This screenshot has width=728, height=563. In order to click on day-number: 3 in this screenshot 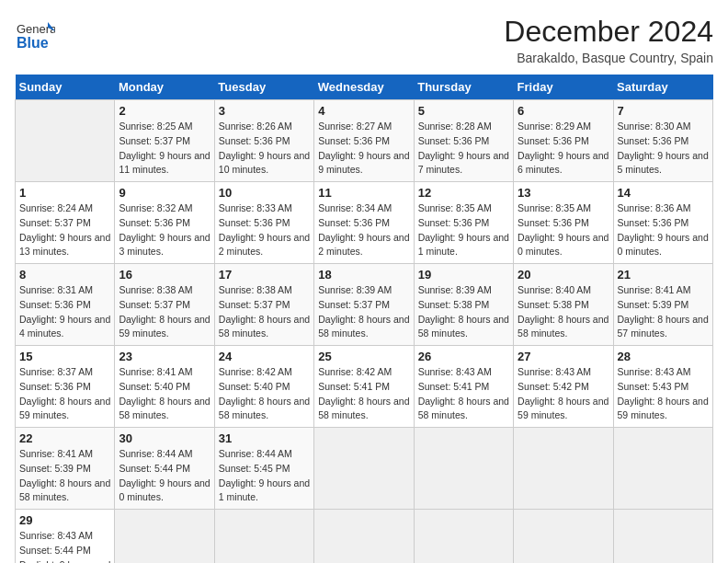, I will do `click(265, 110)`.